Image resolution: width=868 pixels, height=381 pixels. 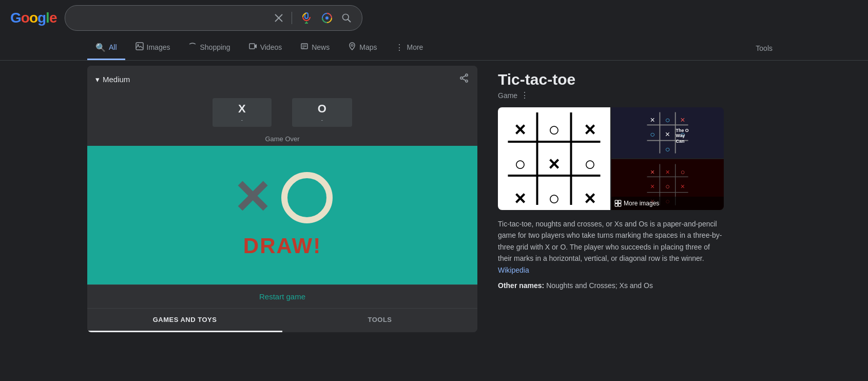 I want to click on images-icon, so click(x=140, y=47).